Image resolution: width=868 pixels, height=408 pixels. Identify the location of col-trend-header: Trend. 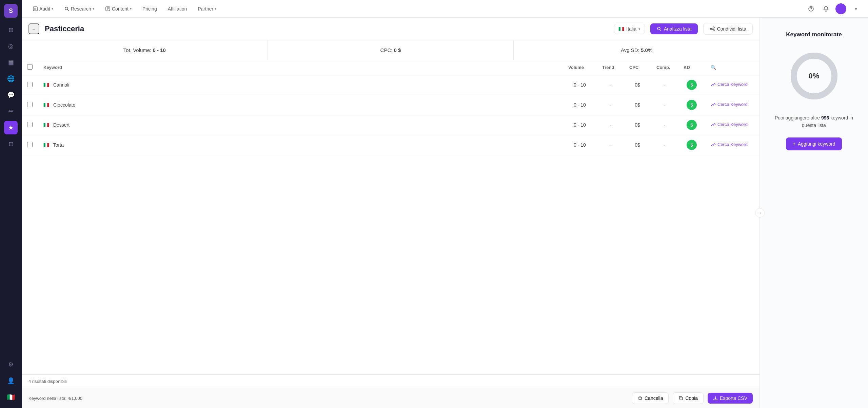
(610, 68).